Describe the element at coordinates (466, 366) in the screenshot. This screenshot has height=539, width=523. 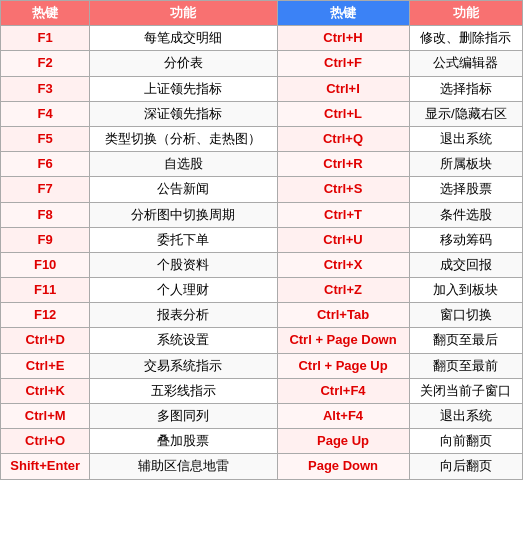
I see `func-cell-right: 翻页至最前` at that location.